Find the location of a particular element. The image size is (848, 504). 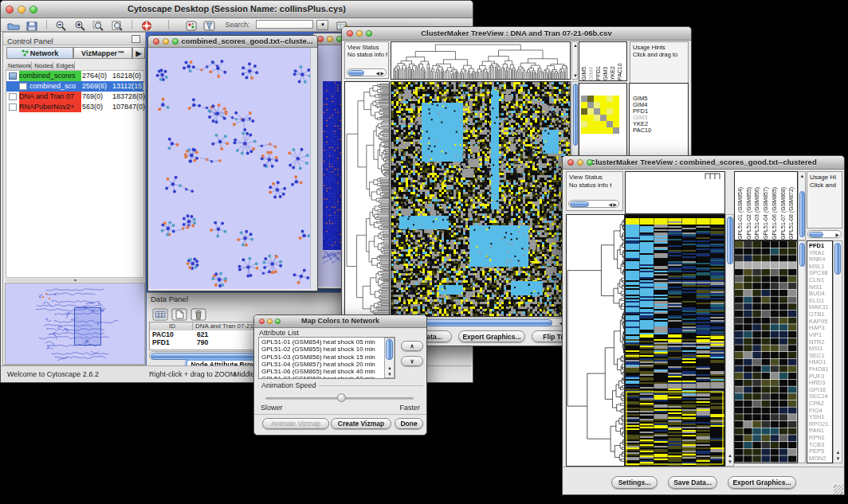

network-edges-count: 107847(0) is located at coordinates (129, 107).